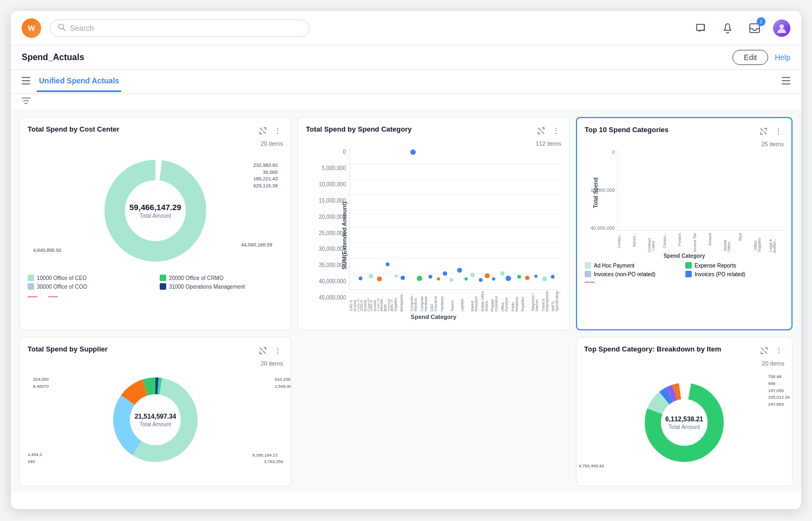 This screenshot has width=812, height=521. What do you see at coordinates (556, 131) in the screenshot?
I see `spend-cat-more-icon: ⋮` at bounding box center [556, 131].